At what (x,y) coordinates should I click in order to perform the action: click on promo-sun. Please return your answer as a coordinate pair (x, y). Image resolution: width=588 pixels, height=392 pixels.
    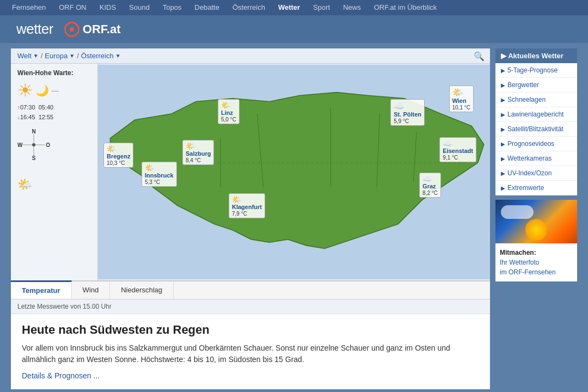
    Looking at the image, I should click on (536, 230).